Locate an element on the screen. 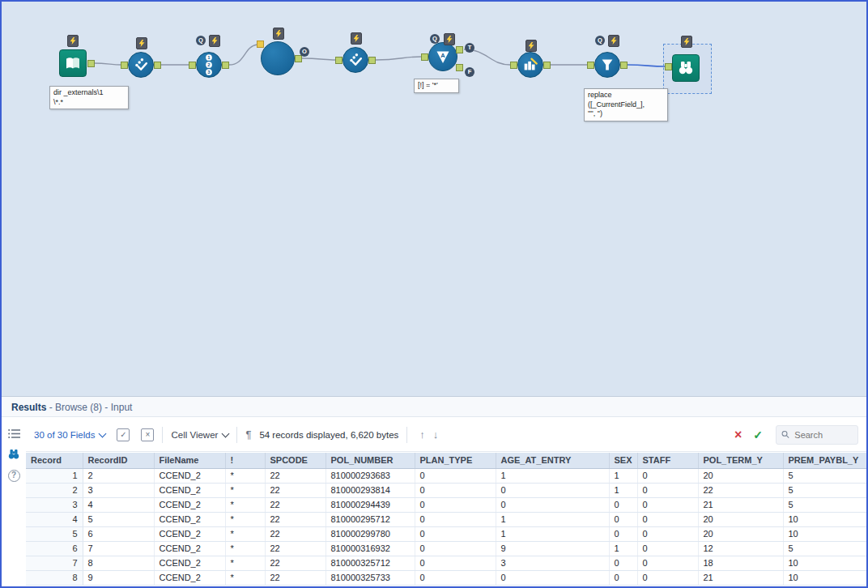 Image resolution: width=868 pixels, height=588 pixels. scroll-down-icon: ↓ is located at coordinates (436, 434).